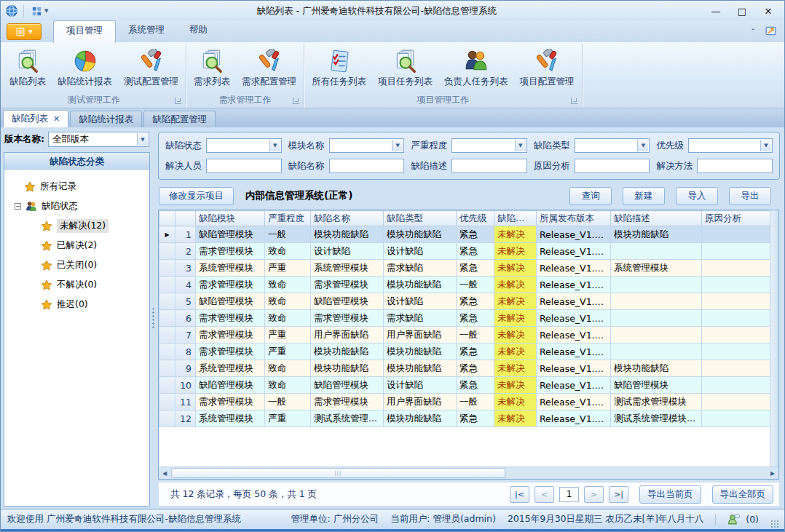 This screenshot has width=785, height=532. I want to click on filter-select-3: ▼, so click(489, 146).